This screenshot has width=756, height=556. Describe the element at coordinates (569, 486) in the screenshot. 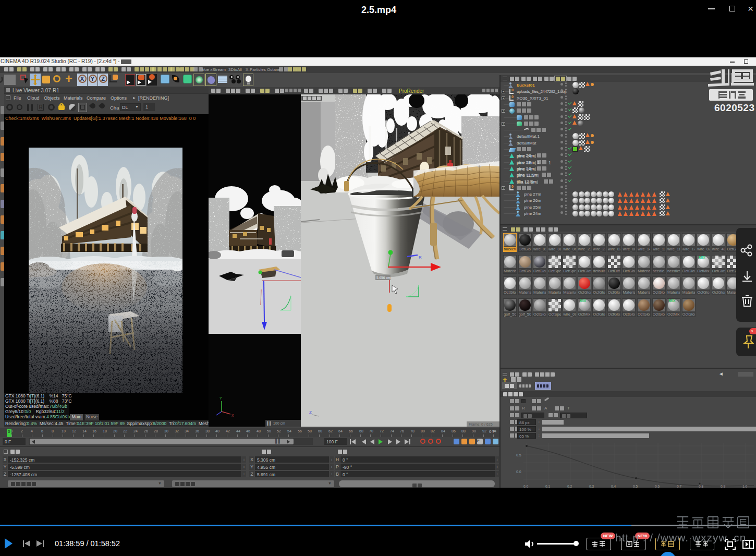

I see `svg-text: 0.2` at that location.